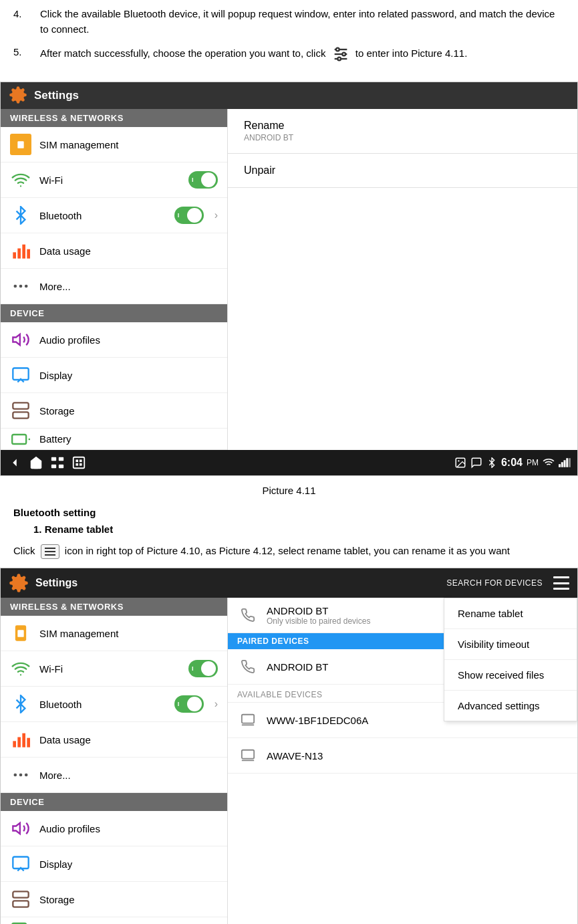 Image resolution: width=578 pixels, height=924 pixels. I want to click on display-label-2: Display, so click(128, 864).